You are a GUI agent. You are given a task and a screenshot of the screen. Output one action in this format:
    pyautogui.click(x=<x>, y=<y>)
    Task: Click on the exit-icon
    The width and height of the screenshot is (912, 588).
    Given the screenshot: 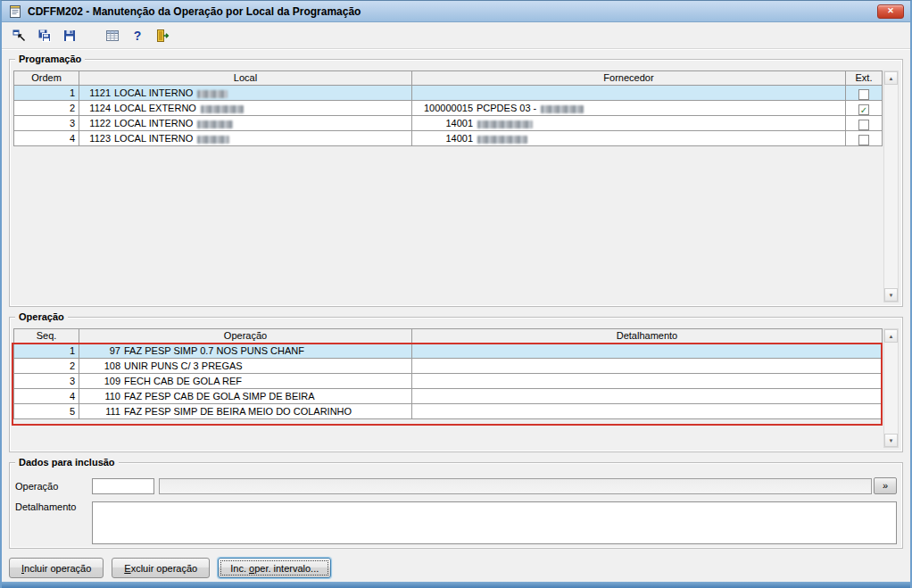 What is the action you would take?
    pyautogui.click(x=162, y=36)
    